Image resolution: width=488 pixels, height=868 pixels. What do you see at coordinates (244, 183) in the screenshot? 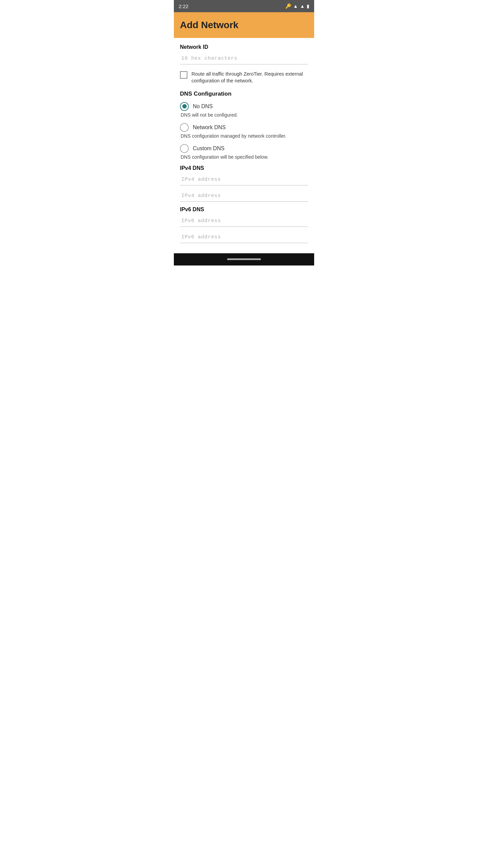
I see `ipv4-section: IPv4 DNS` at bounding box center [244, 183].